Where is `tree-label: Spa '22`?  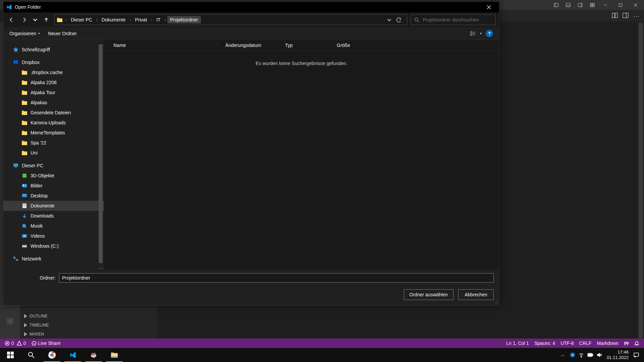
tree-label: Spa '22 is located at coordinates (38, 143).